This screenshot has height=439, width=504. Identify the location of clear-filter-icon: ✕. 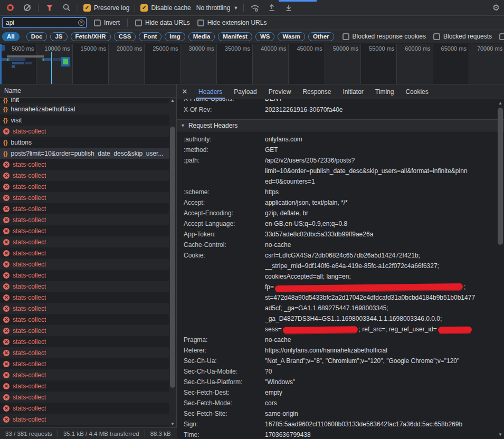
(81, 23).